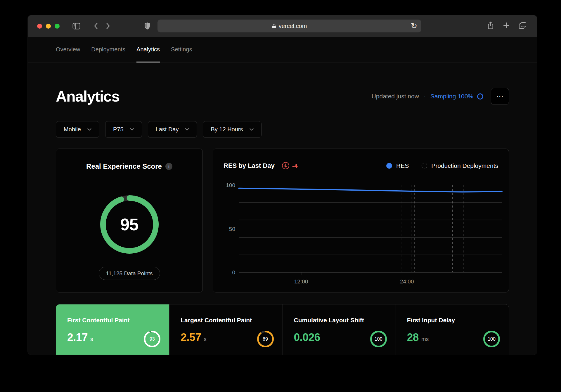 This screenshot has width=561, height=392. I want to click on res-score-value: 95, so click(129, 224).